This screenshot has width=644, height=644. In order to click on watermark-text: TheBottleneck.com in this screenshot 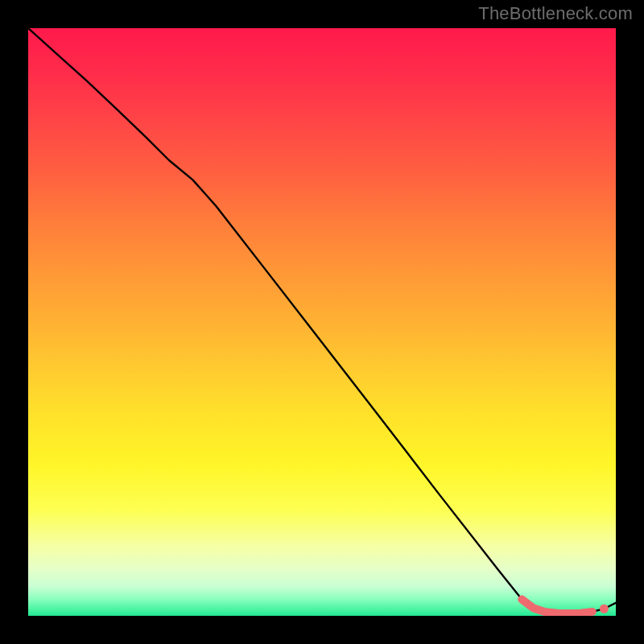, I will do `click(555, 14)`.